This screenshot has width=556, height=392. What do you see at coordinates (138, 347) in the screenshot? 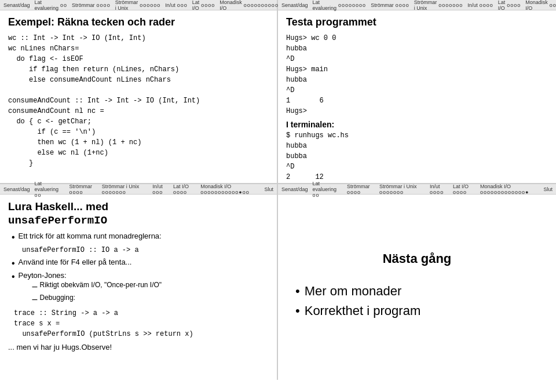
I see `observe-text: ... men vi har ju Hugs.Observe!` at bounding box center [138, 347].